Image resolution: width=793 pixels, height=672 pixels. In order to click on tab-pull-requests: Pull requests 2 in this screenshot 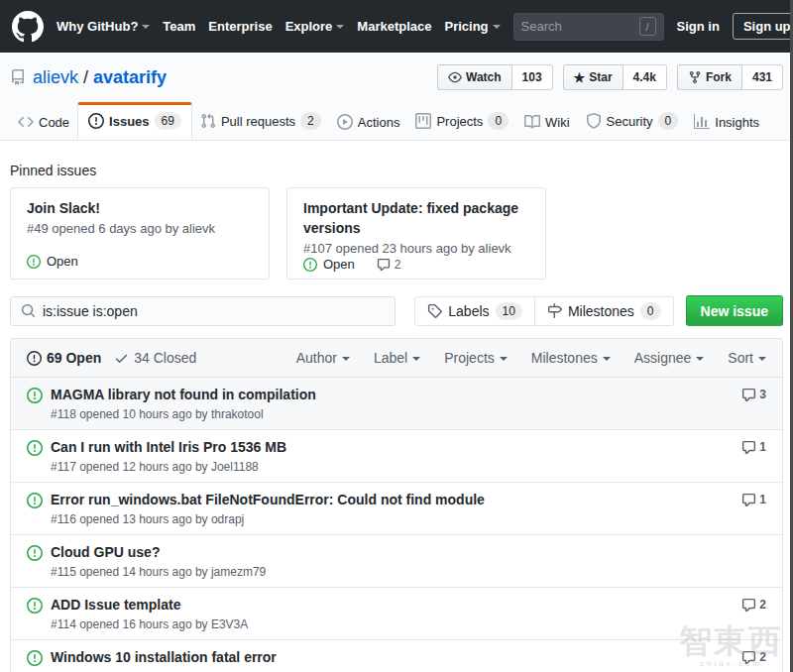, I will do `click(261, 121)`.